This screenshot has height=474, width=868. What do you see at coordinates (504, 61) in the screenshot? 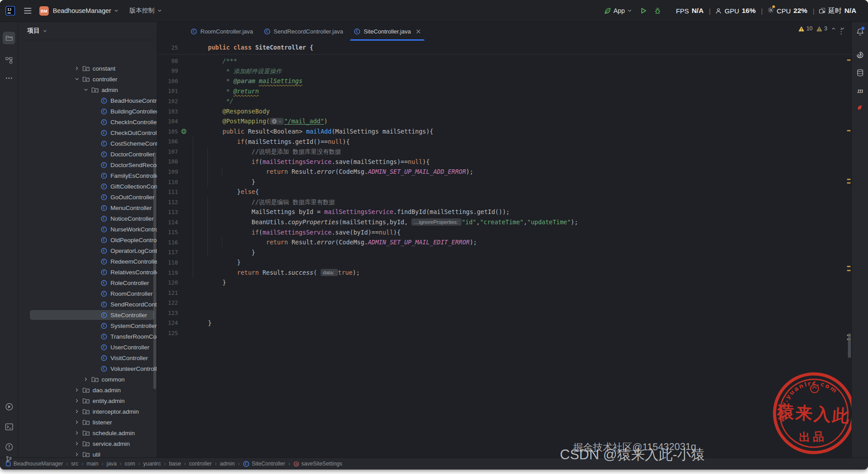
I see `code-line-98: 98 /***` at bounding box center [504, 61].